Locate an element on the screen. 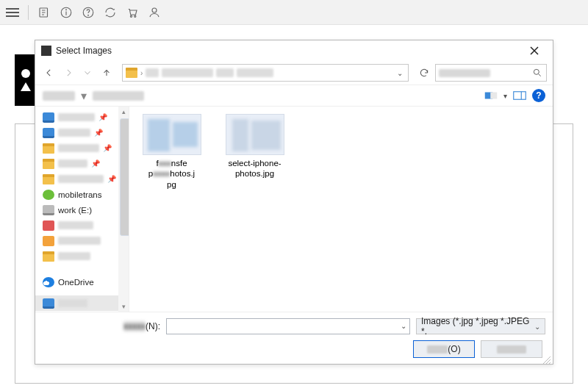 This screenshot has height=391, width=588. tree-item-work-drive: work (E:) is located at coordinates (82, 210).